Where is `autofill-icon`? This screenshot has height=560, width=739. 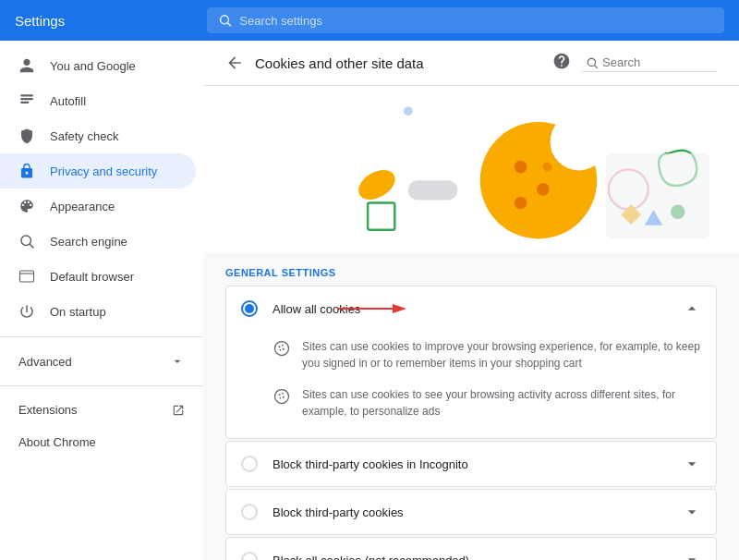 autofill-icon is located at coordinates (27, 101).